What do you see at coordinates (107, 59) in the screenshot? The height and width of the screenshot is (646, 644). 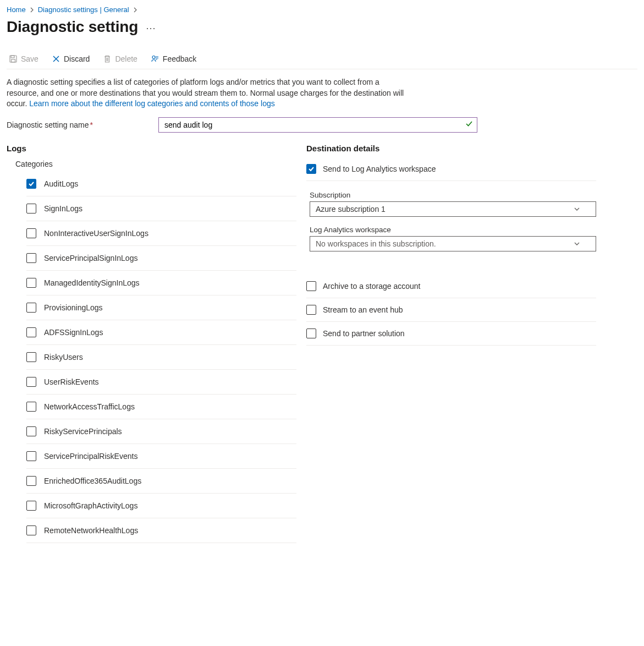 I see `trash-icon` at bounding box center [107, 59].